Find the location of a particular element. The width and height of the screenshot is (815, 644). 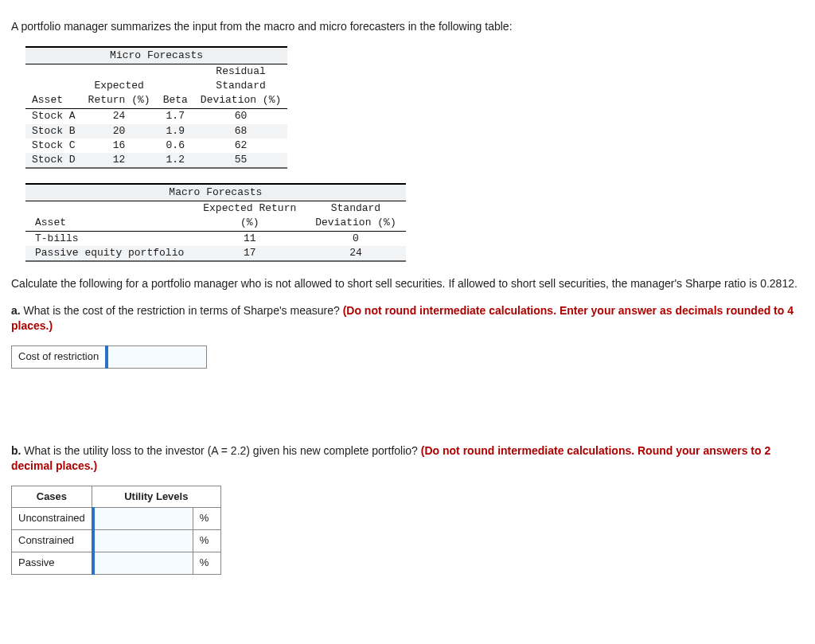

unconstrained-input is located at coordinates (142, 519).